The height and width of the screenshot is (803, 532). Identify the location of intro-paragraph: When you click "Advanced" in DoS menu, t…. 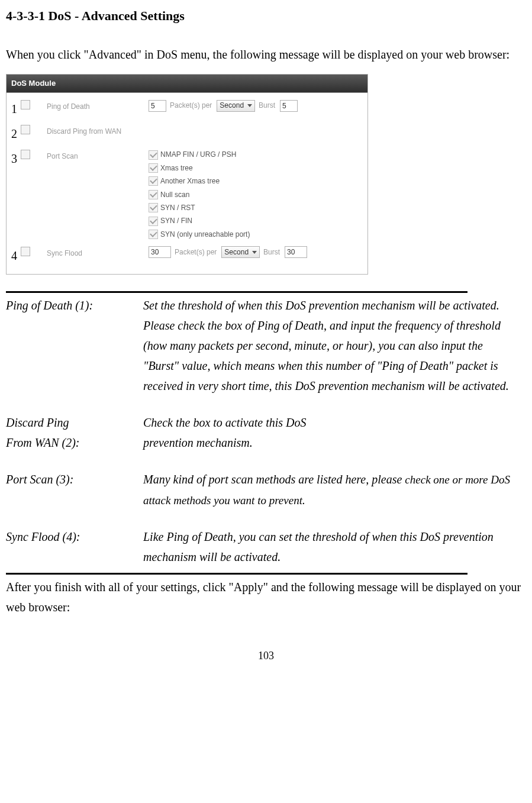
(266, 54).